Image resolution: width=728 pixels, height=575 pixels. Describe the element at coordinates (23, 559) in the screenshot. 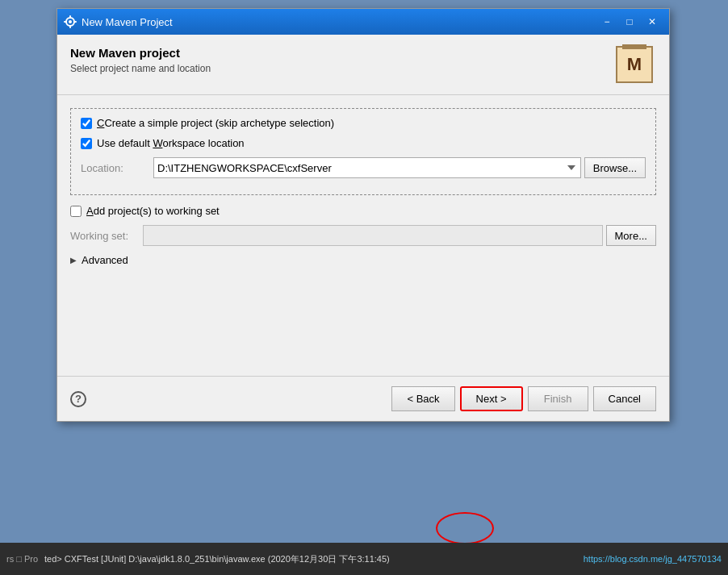

I see `sidebar-tabs-label: rs □ Pro` at that location.